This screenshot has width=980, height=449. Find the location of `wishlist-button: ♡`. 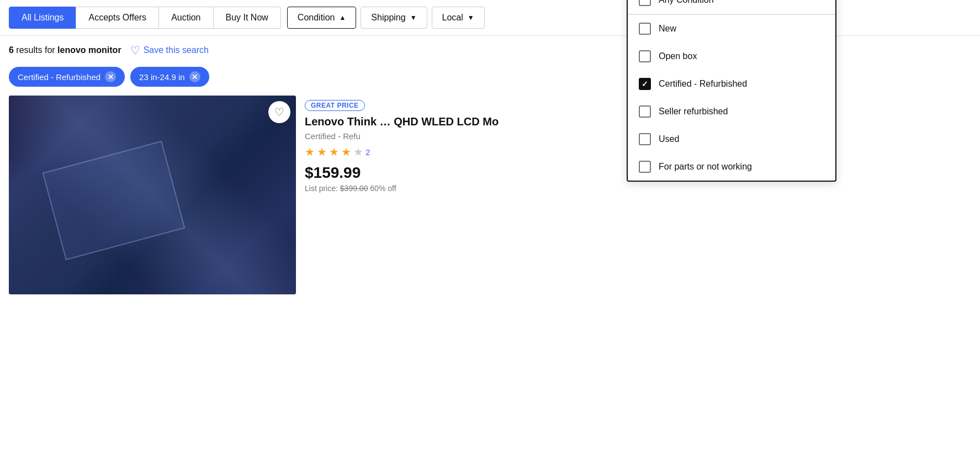

wishlist-button: ♡ is located at coordinates (279, 112).